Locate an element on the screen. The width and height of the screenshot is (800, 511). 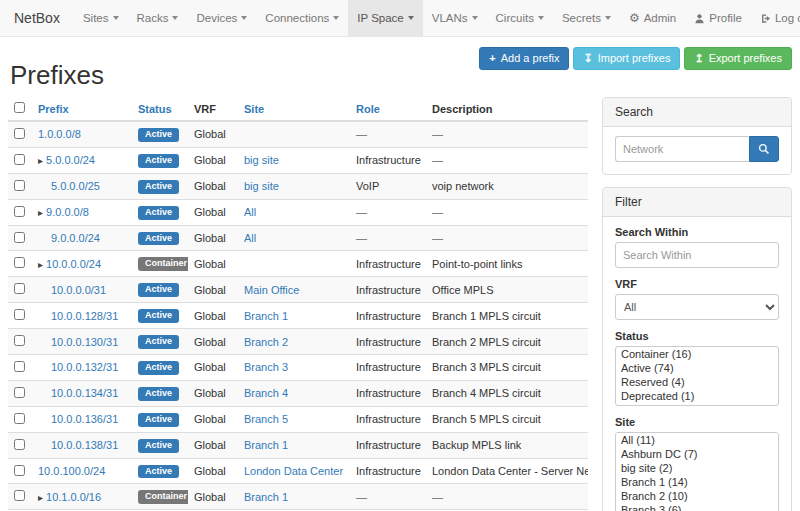
nav-item-label: IP Space is located at coordinates (380, 18).